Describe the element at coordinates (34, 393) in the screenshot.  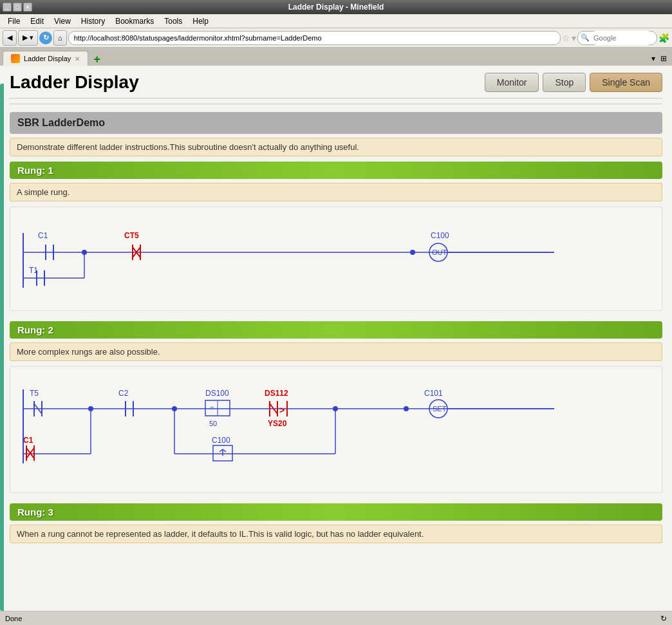
I see `svg-text: T5` at that location.